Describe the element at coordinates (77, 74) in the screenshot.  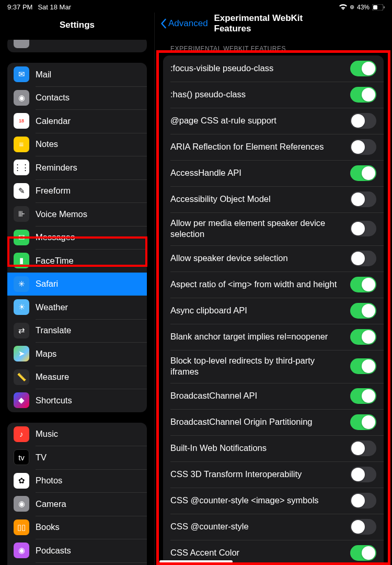
I see `sidebar-item-mail: ✉Mail` at that location.